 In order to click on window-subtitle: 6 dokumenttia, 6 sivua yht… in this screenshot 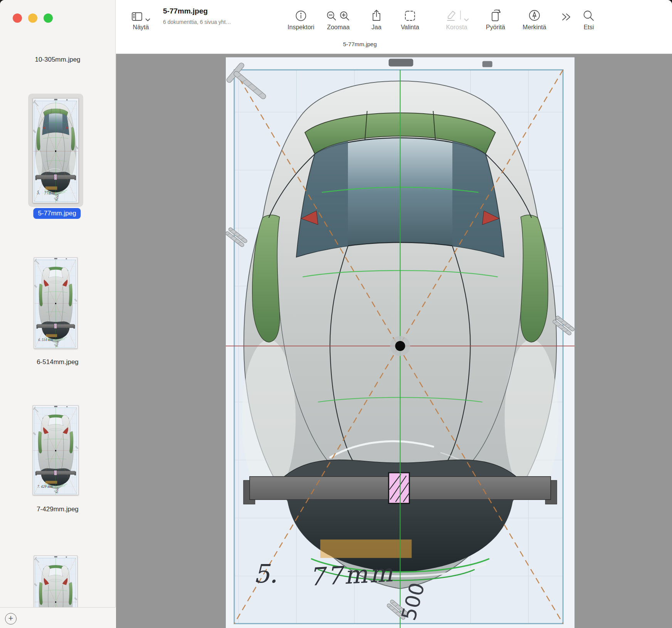, I will do `click(197, 22)`.